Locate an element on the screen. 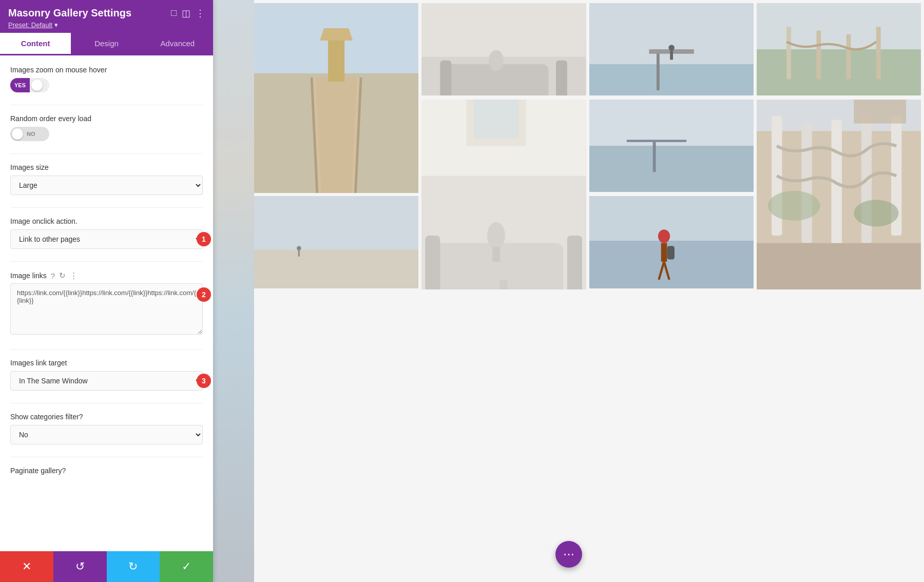 The height and width of the screenshot is (582, 924). paginate-label: Paginate gallery? is located at coordinates (107, 471).